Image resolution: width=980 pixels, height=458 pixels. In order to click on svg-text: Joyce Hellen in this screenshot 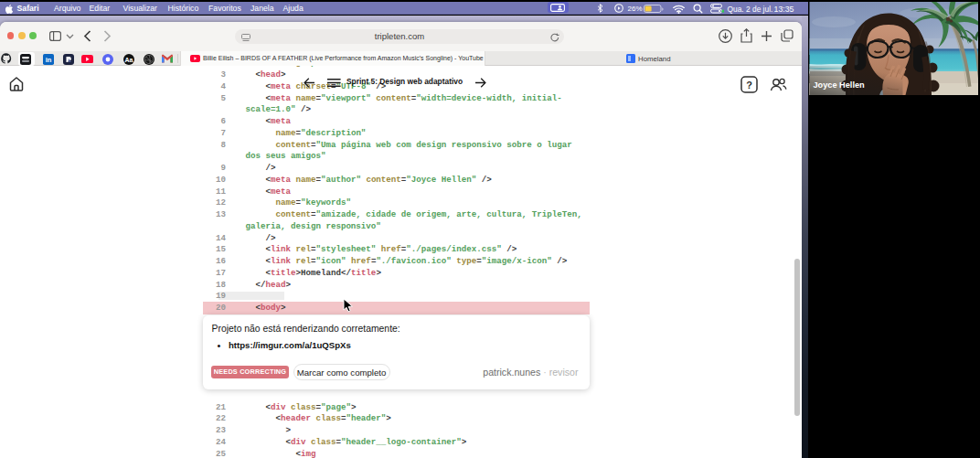, I will do `click(839, 85)`.